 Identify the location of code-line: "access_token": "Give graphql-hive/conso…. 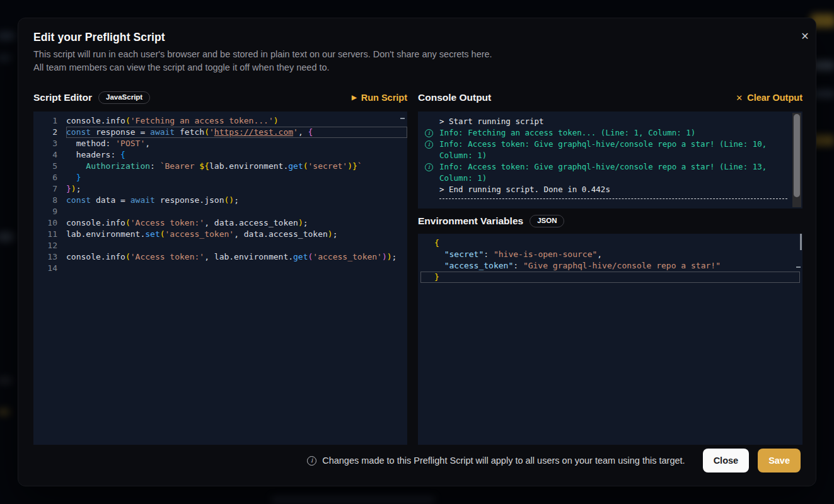
(610, 266).